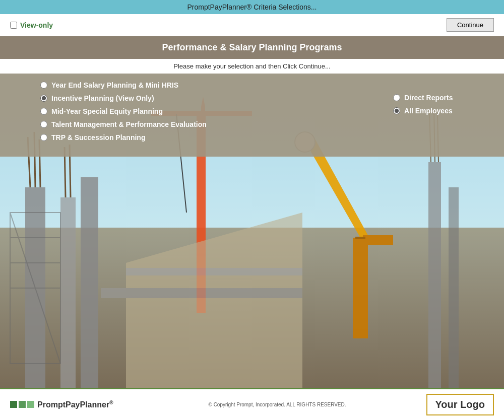 The image size is (504, 420). I want to click on right-option-1: Direct Reports, so click(438, 98).